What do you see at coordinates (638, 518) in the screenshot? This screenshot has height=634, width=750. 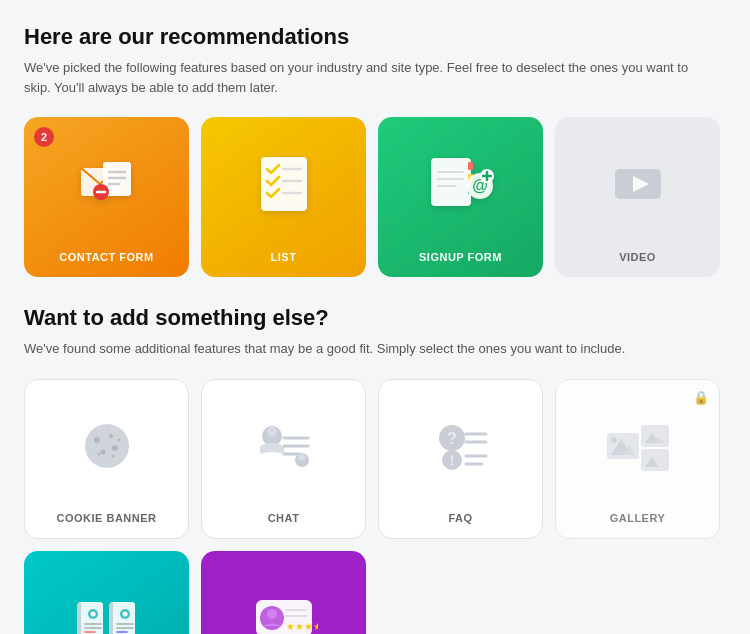 I see `gallery-label: GALLERY` at bounding box center [638, 518].